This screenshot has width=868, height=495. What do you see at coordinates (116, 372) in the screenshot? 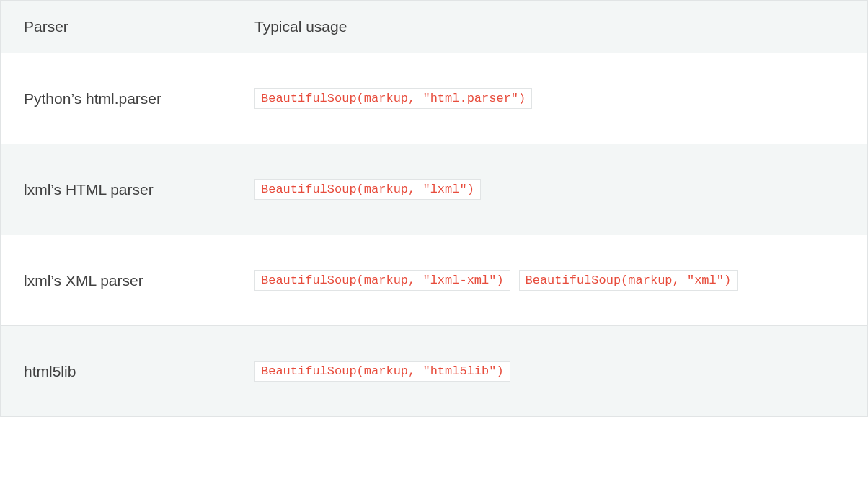
I see `parser-name: html5lib` at bounding box center [116, 372].